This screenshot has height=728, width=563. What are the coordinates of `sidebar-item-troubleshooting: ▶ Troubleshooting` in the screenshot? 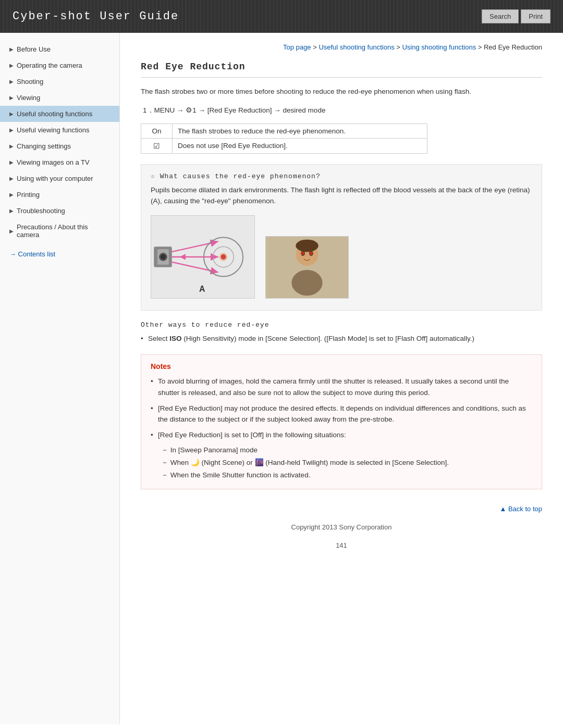 It's located at (59, 211).